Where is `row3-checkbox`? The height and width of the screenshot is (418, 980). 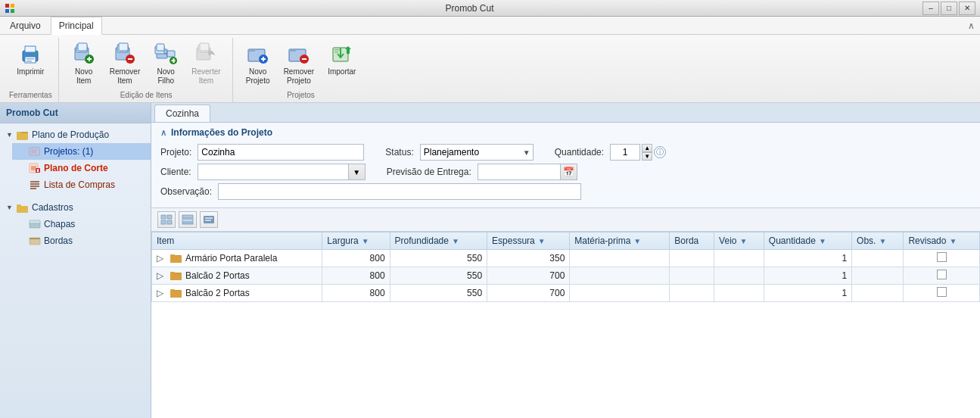 row3-checkbox is located at coordinates (941, 292).